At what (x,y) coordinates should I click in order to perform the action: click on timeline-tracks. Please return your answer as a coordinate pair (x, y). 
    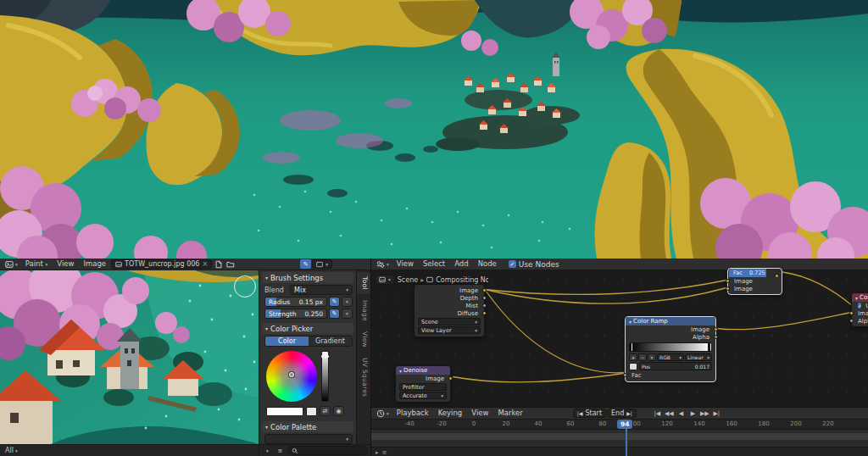
    Looking at the image, I should click on (620, 438).